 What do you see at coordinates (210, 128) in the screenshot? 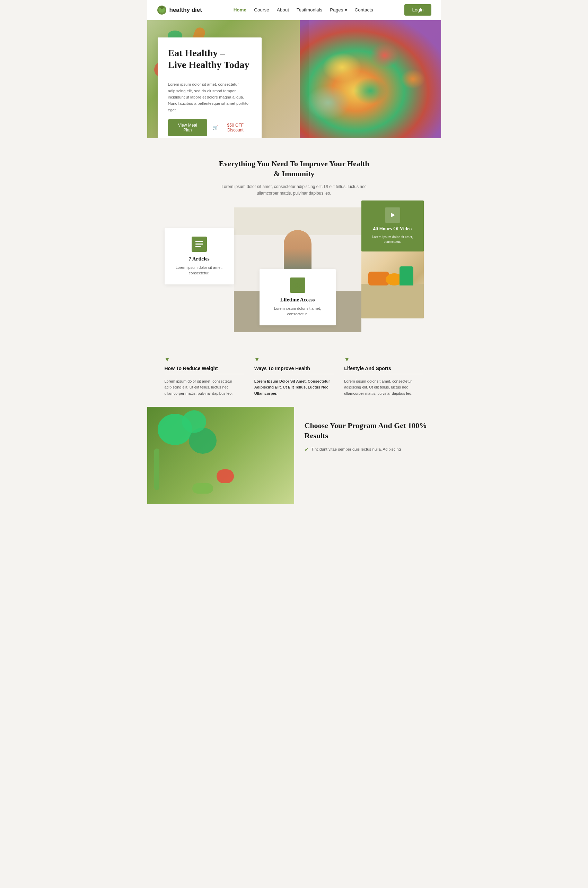
I see `hero-actions: View Meal Plan 🛒 $50 OFF Discount` at bounding box center [210, 128].